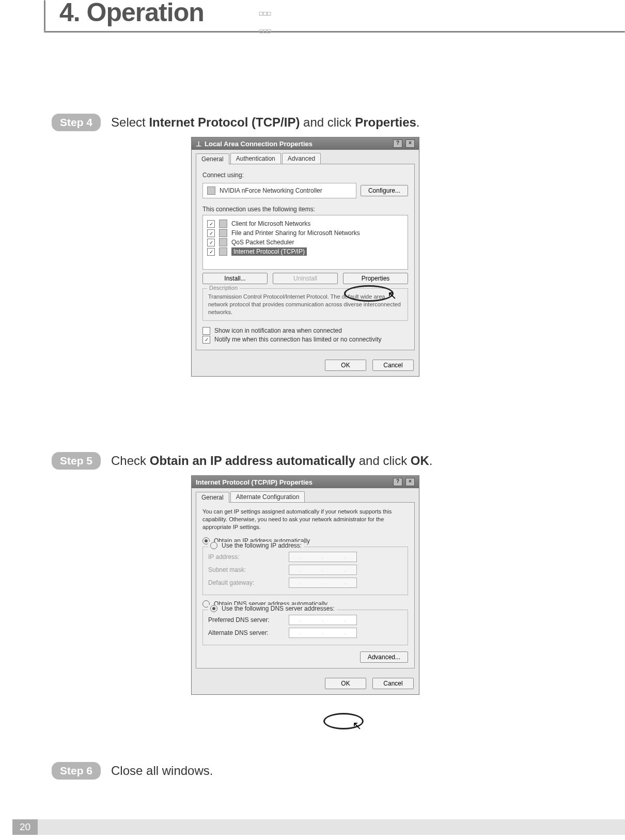  I want to click on gateway-field: ..., so click(323, 583).